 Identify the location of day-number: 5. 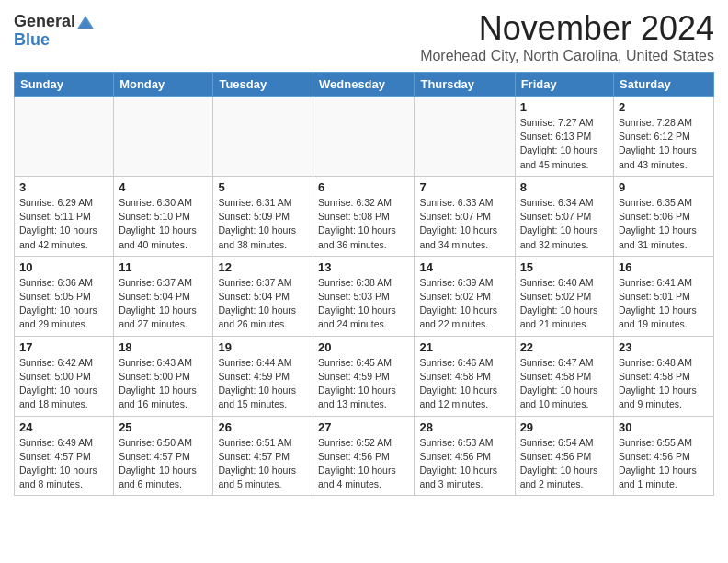
(263, 188).